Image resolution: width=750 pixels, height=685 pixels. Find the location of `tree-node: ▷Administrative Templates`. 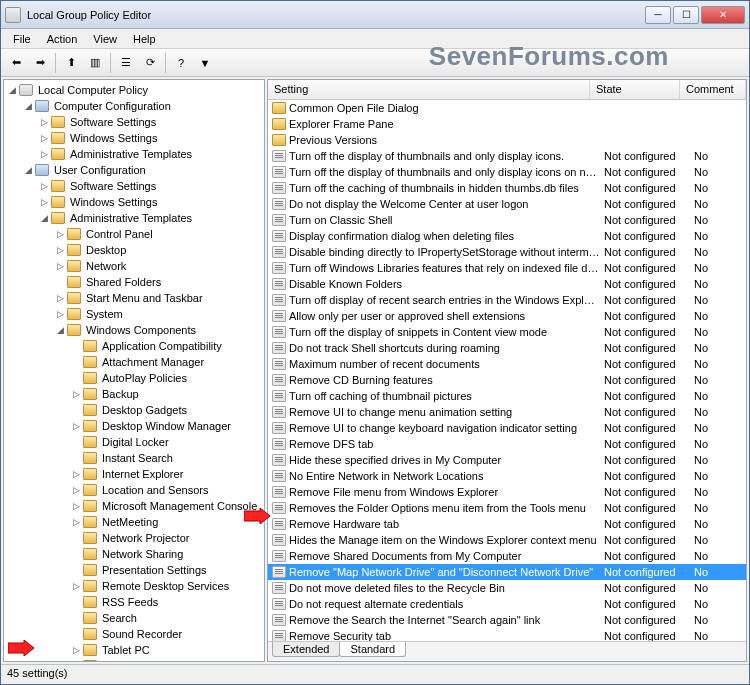

tree-node: ▷Administrative Templates is located at coordinates (151, 154).